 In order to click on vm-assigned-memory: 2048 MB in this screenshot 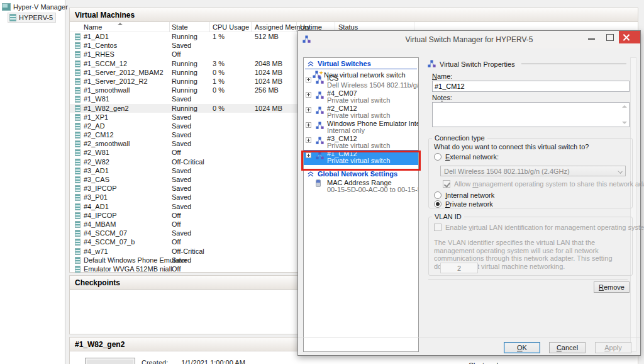, I will do `click(269, 64)`.